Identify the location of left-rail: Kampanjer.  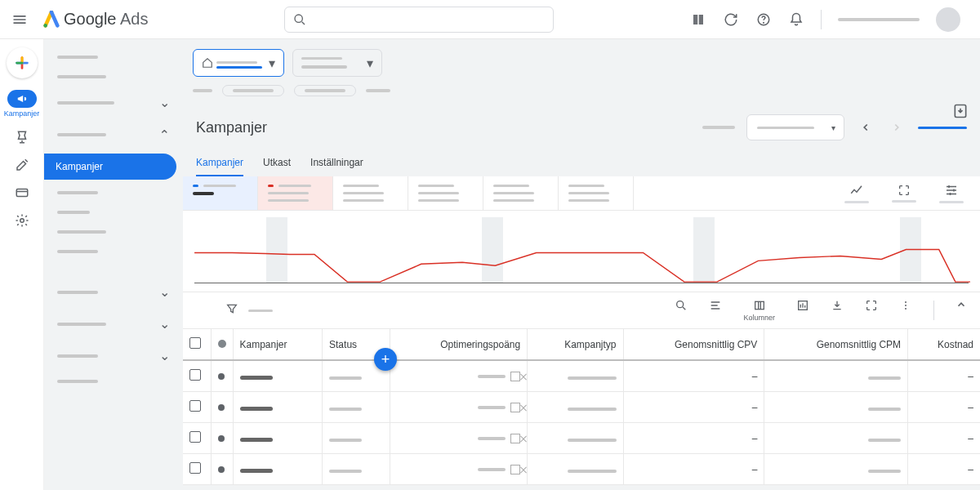
(22, 265).